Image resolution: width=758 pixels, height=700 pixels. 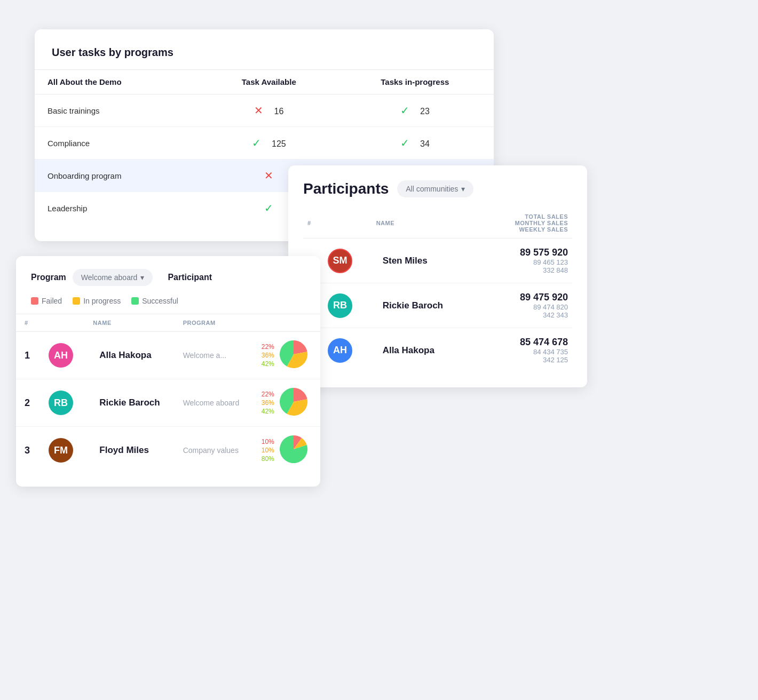 What do you see at coordinates (348, 261) in the screenshot?
I see `avatar-cell: SM` at bounding box center [348, 261].